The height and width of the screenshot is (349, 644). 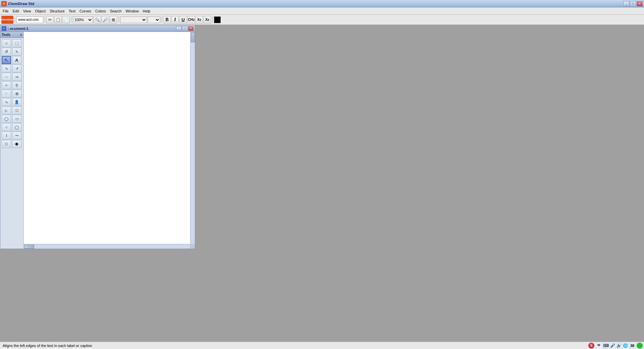 I want to click on arrow-double-tool: ⇒, so click(x=17, y=77).